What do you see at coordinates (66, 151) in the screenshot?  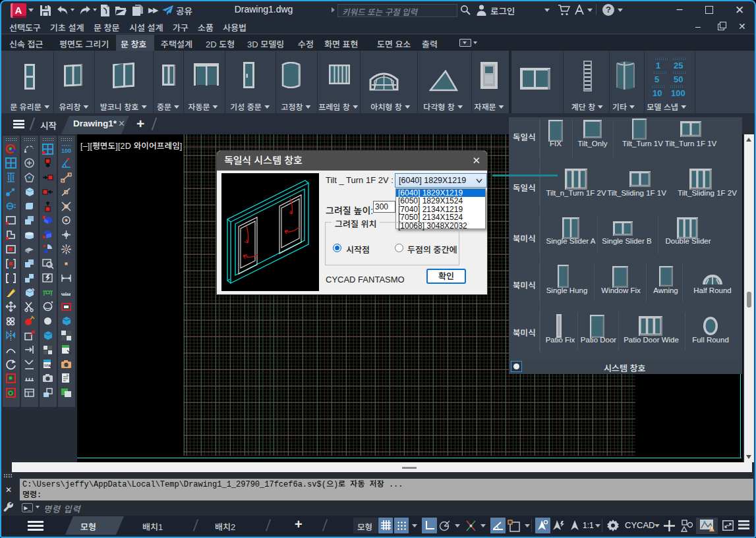 I see `svg-text: 100` at bounding box center [66, 151].